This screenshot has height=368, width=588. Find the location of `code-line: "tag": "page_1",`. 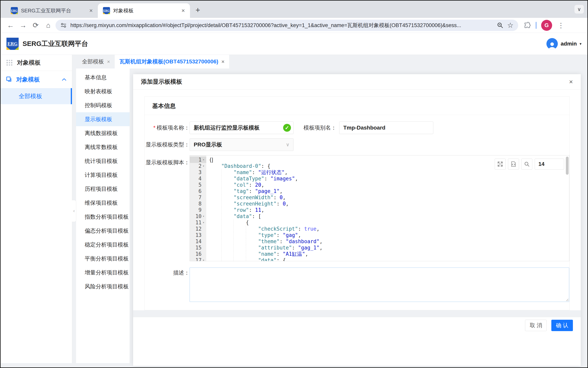

code-line: "tag": "page_1", is located at coordinates (389, 191).